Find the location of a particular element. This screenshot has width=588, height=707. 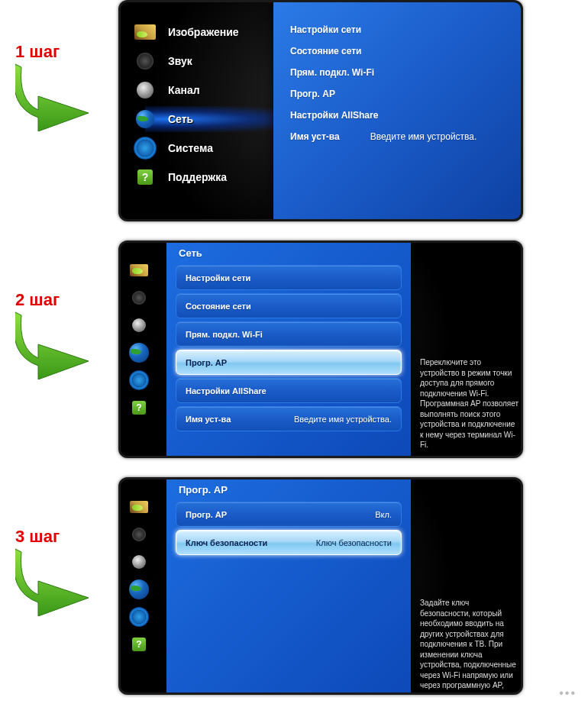

network-submenu-popup: Настройки сети Состояние сети Прям. подк… is located at coordinates (399, 111).